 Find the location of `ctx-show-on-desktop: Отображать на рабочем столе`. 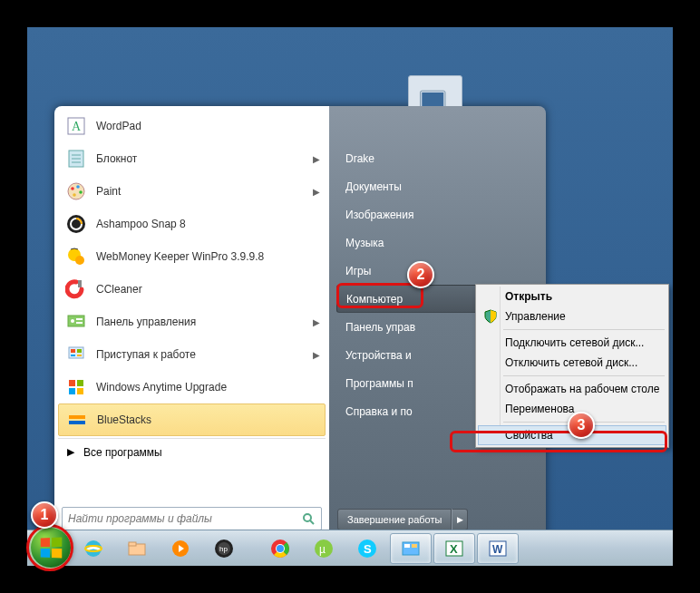

ctx-show-on-desktop: Отображать на рабочем столе is located at coordinates (572, 389).